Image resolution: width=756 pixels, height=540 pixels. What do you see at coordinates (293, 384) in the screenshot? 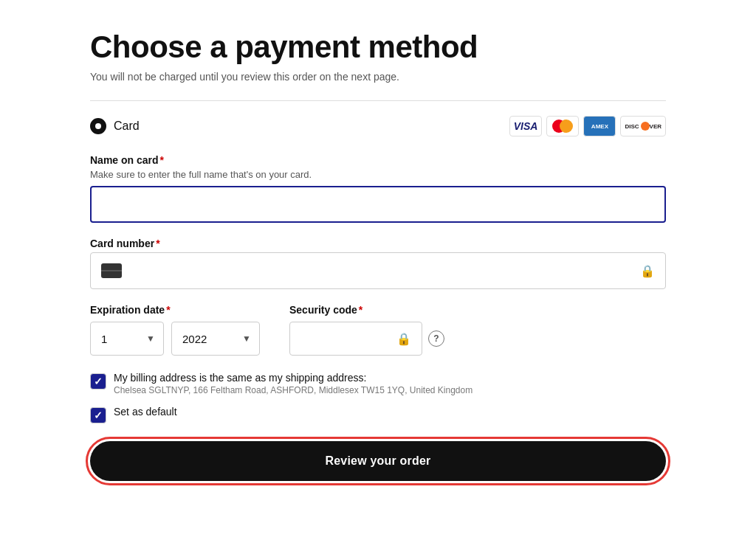
I see `billing-checkbox-content: My billing address is the same as my shi…` at bounding box center [293, 384].